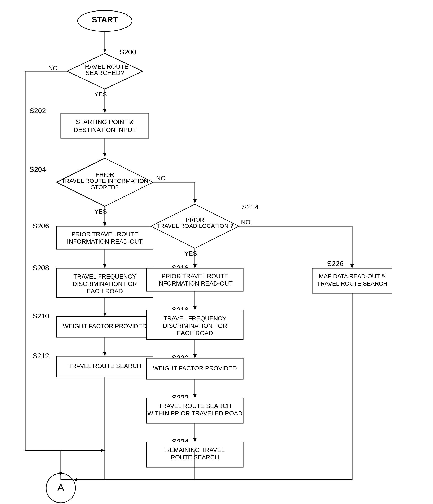 This screenshot has height=504, width=433. Describe the element at coordinates (38, 110) in the screenshot. I see `s202-label: S202` at that location.